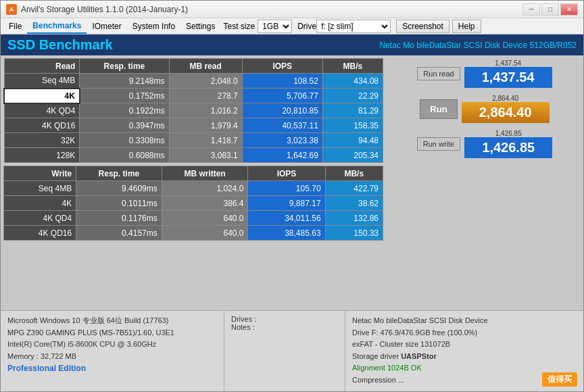  What do you see at coordinates (205, 96) in the screenshot?
I see `mb-cell: 278.7` at bounding box center [205, 96].